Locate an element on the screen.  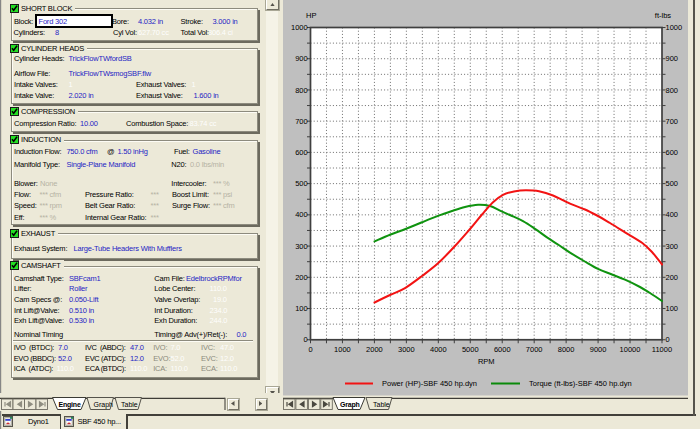
svg-text: 5000 is located at coordinates (470, 350).